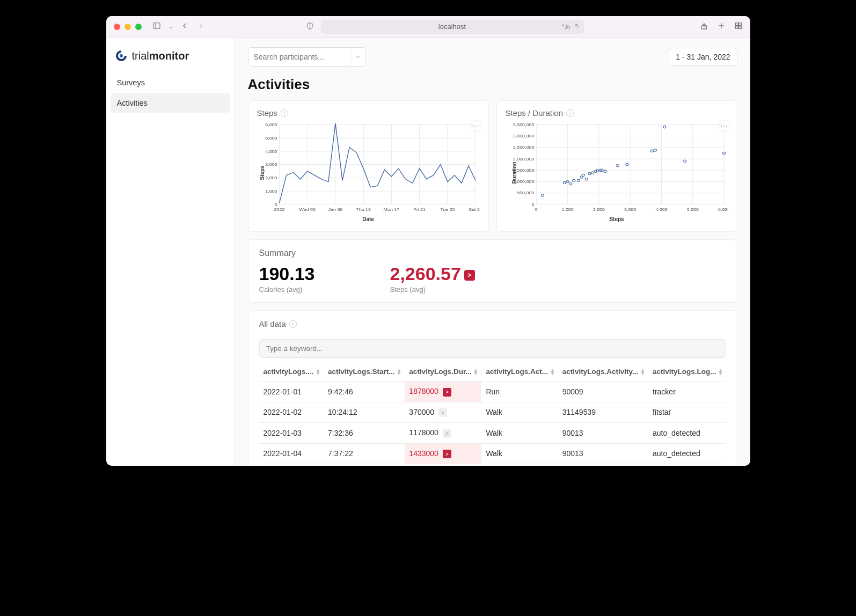 Image resolution: width=856 pixels, height=616 pixels. Describe the element at coordinates (603, 392) in the screenshot. I see `table-cell: 90009` at that location.